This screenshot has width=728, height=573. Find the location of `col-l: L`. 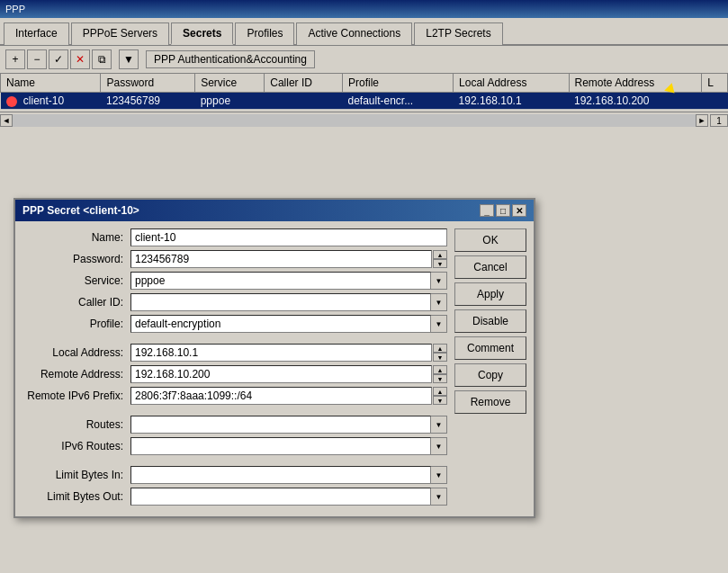

col-l: L is located at coordinates (715, 83).